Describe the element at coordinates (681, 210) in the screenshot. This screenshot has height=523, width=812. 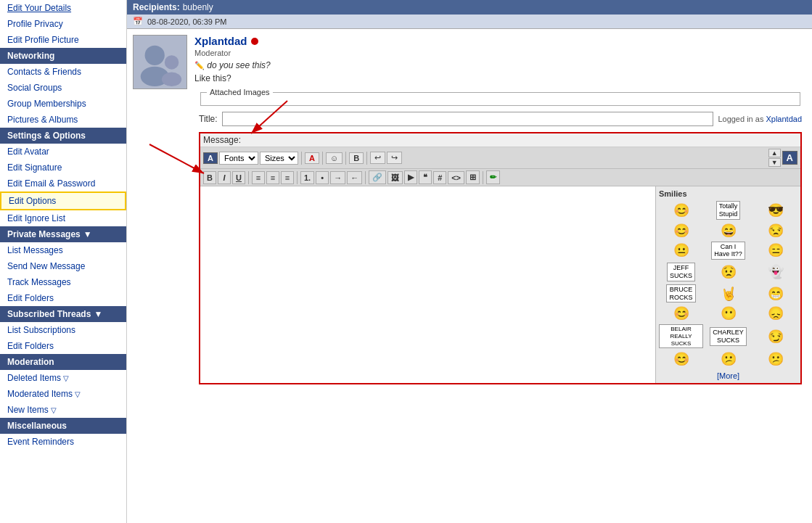
I see `smiley-1: 😊` at that location.